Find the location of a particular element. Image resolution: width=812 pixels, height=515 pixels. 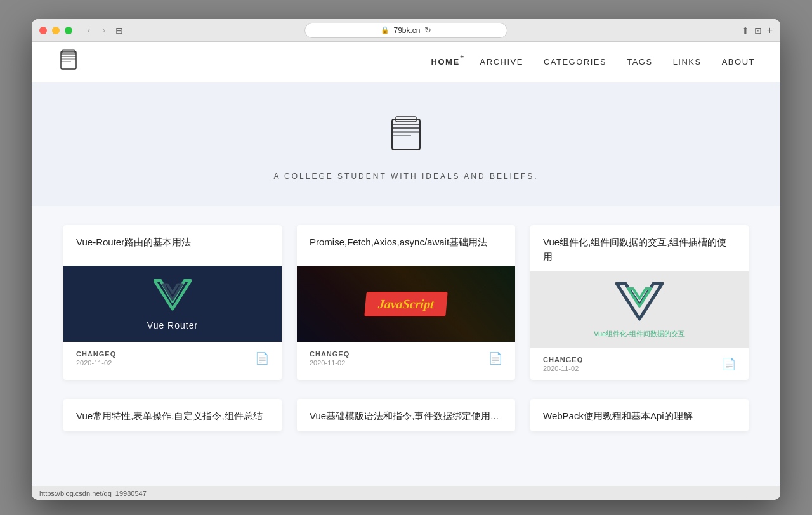

toolbar-right: ⬆ ⊡ + is located at coordinates (757, 30).